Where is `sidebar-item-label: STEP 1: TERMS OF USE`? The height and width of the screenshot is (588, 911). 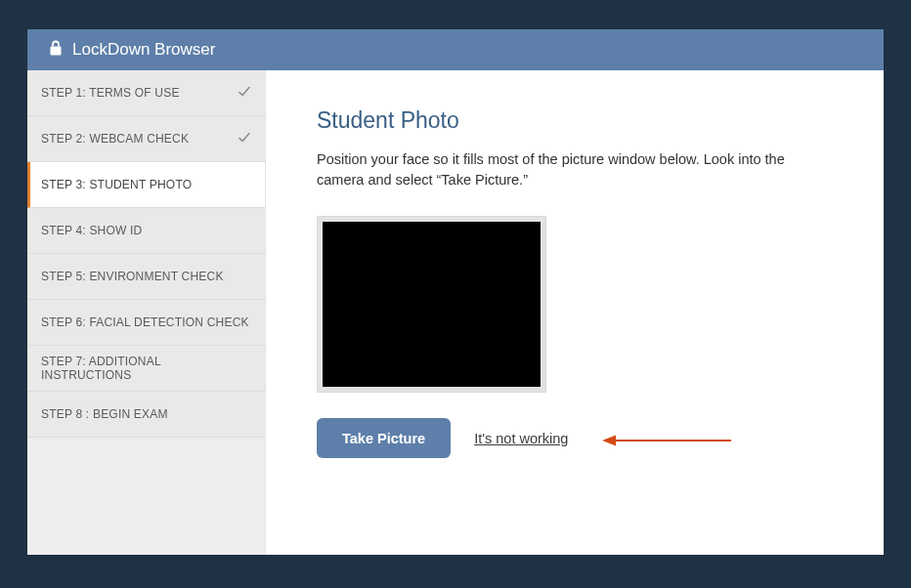
sidebar-item-label: STEP 1: TERMS OF USE is located at coordinates (139, 93).